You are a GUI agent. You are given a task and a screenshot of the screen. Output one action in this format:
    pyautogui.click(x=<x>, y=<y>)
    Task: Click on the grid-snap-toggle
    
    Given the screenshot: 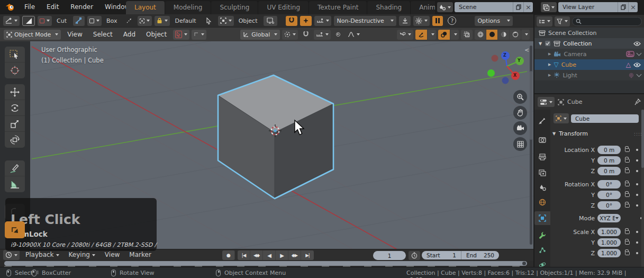 What is the action you would take?
    pyautogui.click(x=306, y=21)
    